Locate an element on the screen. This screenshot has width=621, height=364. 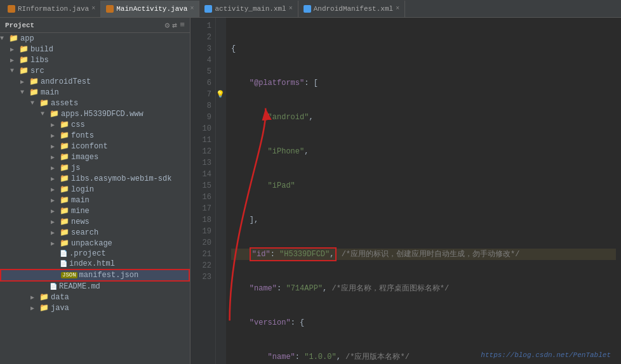
tree-item-libs-easymob: ▶ 📁 libs.easymob-webim-sdk is located at coordinates (95, 179).